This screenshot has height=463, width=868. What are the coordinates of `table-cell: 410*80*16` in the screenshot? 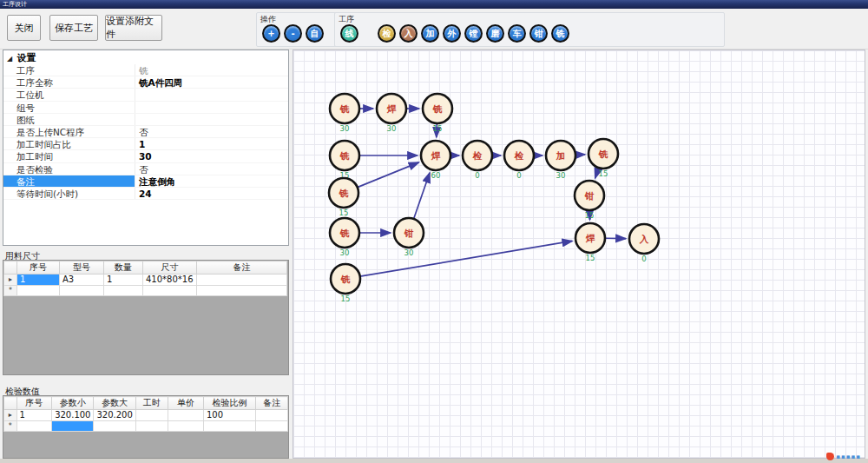 It's located at (170, 280).